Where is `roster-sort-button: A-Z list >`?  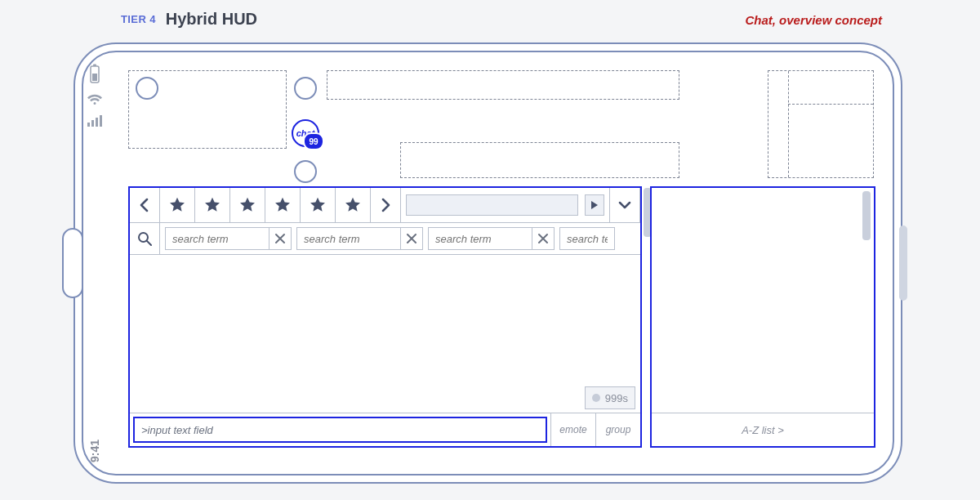
roster-sort-button: A-Z list > is located at coordinates (763, 430).